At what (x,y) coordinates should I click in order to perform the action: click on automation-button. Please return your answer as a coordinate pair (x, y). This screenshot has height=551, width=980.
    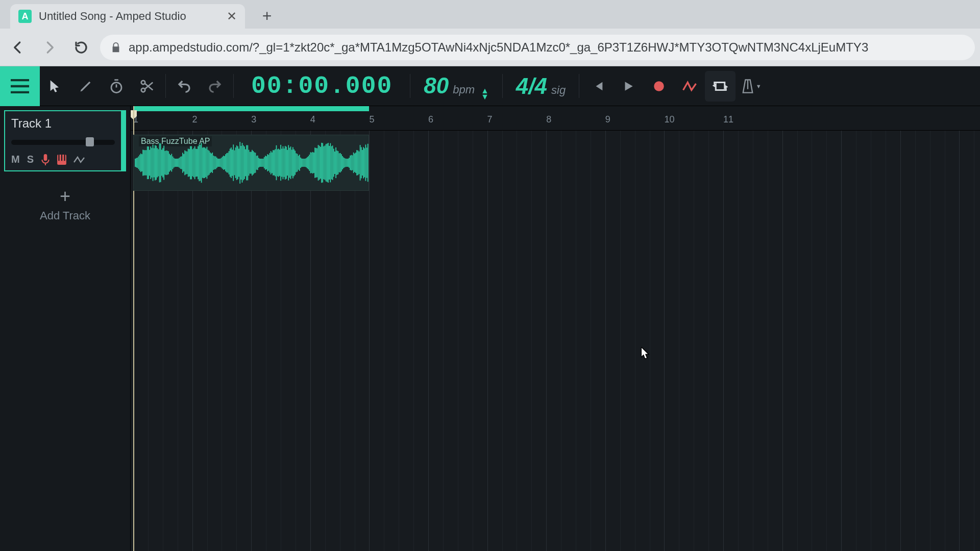
    Looking at the image, I should click on (690, 86).